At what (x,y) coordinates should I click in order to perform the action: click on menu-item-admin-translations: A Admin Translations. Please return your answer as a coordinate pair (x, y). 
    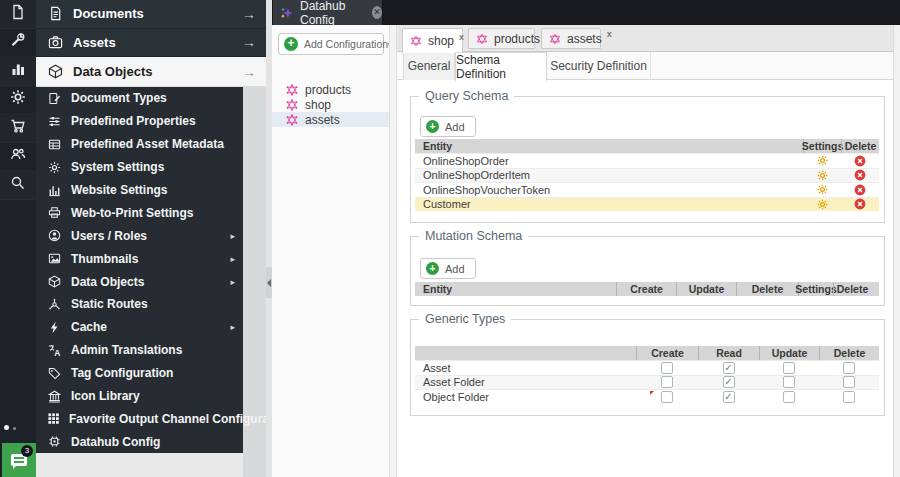
    Looking at the image, I should click on (140, 350).